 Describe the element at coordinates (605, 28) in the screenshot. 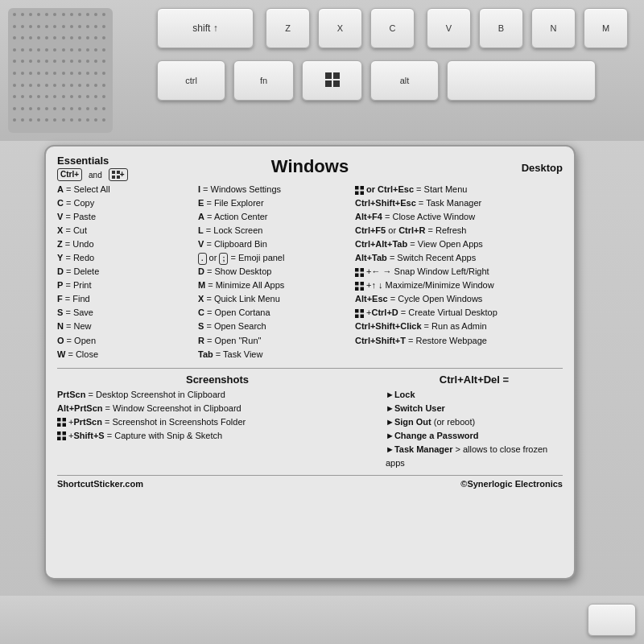

I see `key-m-top: M` at that location.